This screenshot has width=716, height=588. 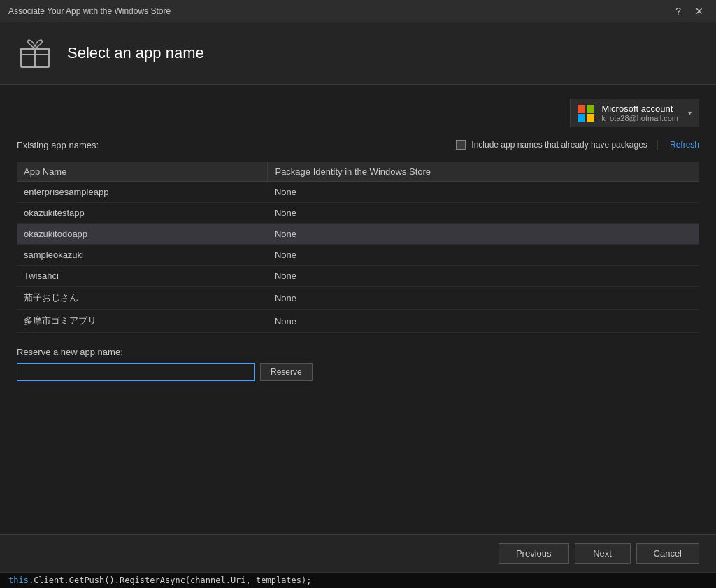 What do you see at coordinates (668, 554) in the screenshot?
I see `cancel-button: Cancel` at bounding box center [668, 554].